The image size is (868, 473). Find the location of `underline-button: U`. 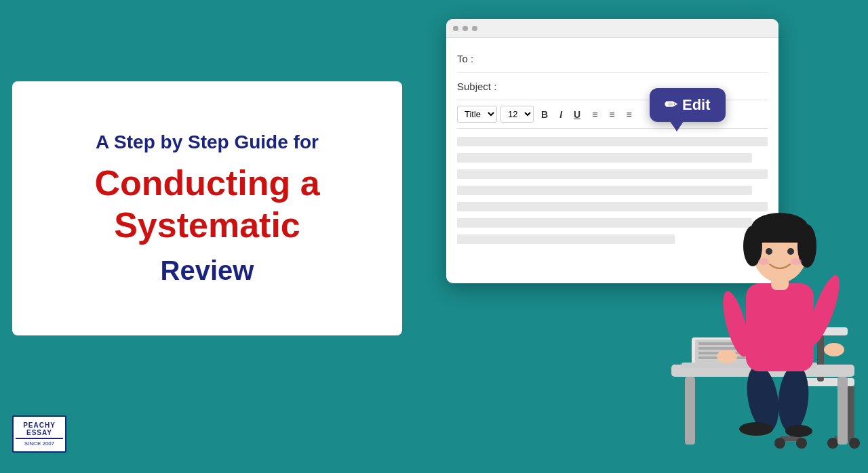

underline-button: U is located at coordinates (577, 115).